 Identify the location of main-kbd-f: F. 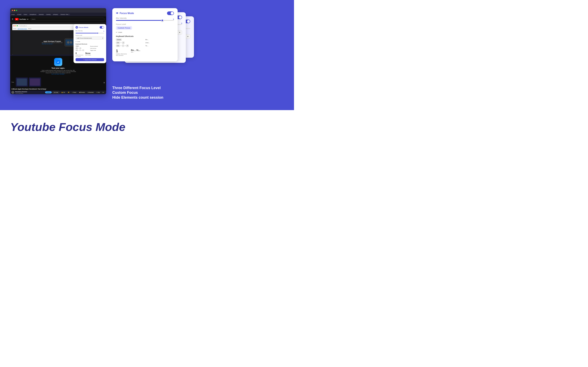
(127, 46).